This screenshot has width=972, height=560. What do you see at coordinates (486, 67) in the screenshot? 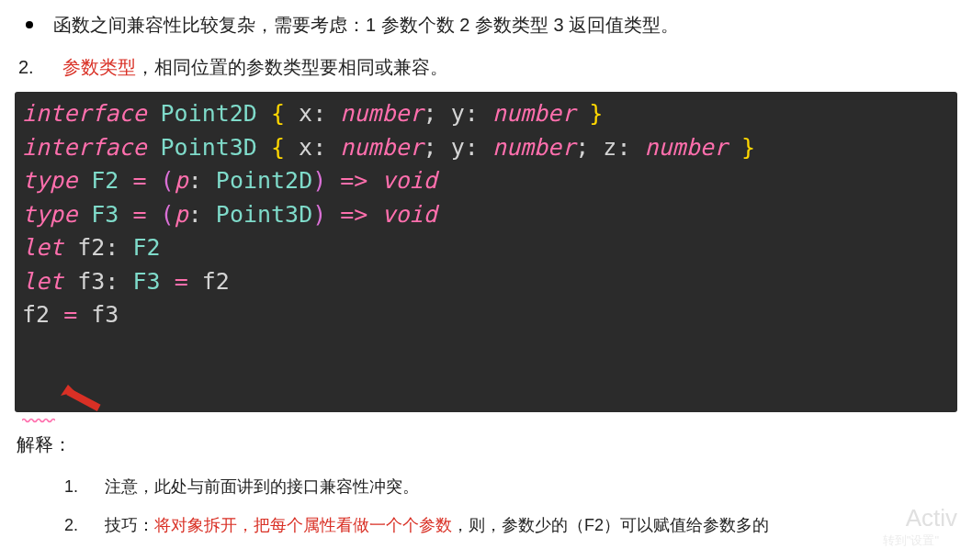
I see `numbered-item-2: 2. 参数类型，相同位置的参数类型要相同或兼容。` at bounding box center [486, 67].